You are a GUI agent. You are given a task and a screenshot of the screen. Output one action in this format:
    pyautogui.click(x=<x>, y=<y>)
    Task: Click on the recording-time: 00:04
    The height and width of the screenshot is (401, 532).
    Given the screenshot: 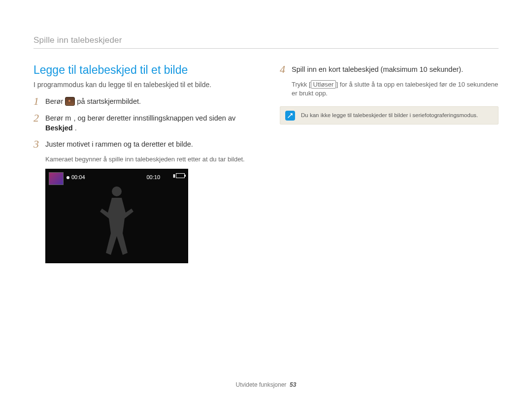 What is the action you would take?
    pyautogui.click(x=78, y=177)
    